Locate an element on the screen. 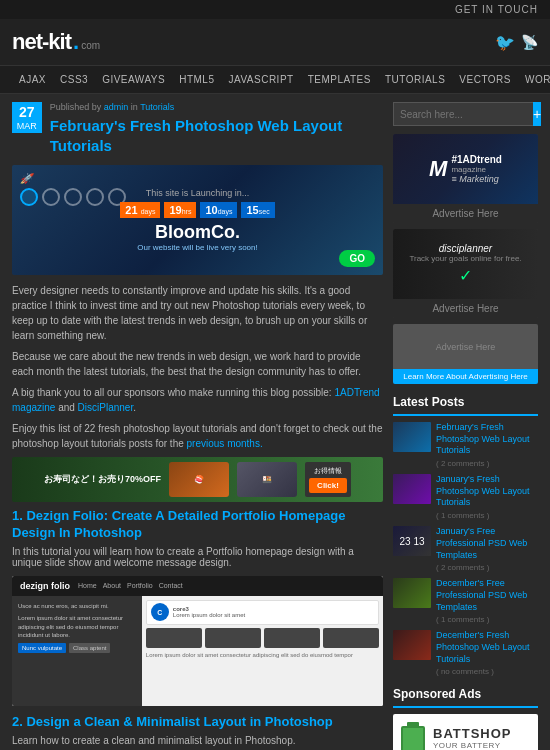 The height and width of the screenshot is (750, 550). sponsored-ads-title: Sponsored Ads is located at coordinates (466, 695).